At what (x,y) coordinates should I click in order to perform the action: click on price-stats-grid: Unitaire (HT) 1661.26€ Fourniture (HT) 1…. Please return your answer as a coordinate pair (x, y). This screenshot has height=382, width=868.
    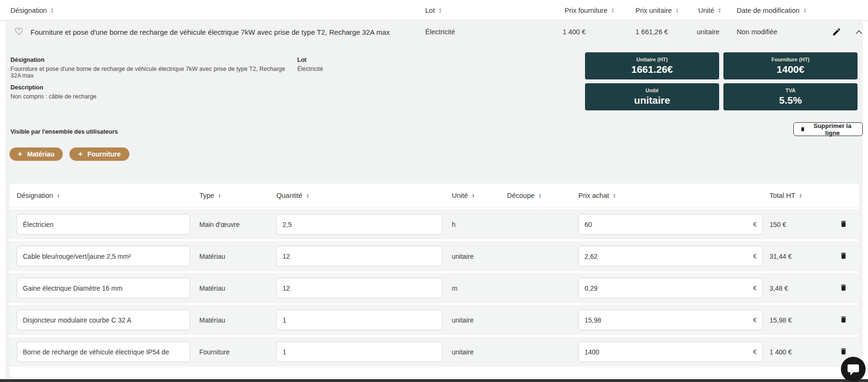
    Looking at the image, I should click on (721, 81).